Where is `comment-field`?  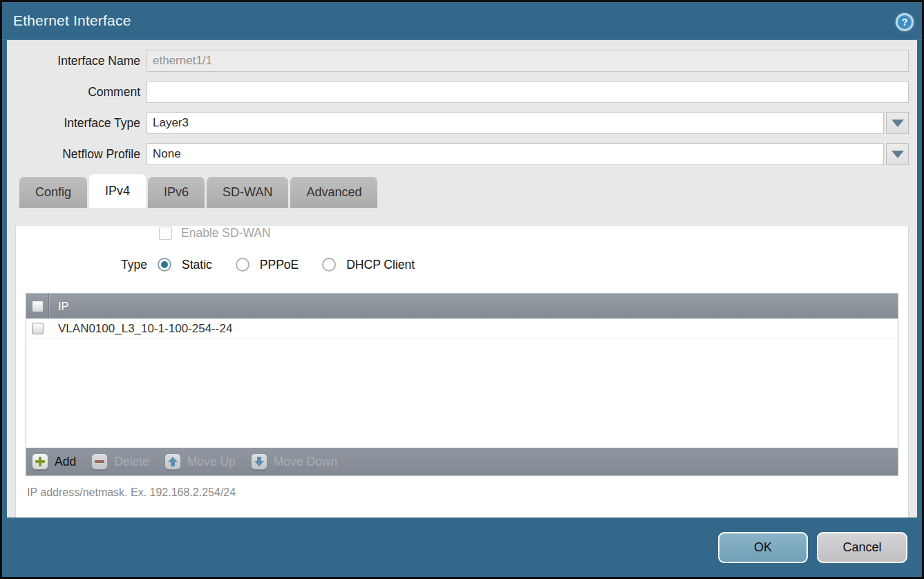 comment-field is located at coordinates (528, 92).